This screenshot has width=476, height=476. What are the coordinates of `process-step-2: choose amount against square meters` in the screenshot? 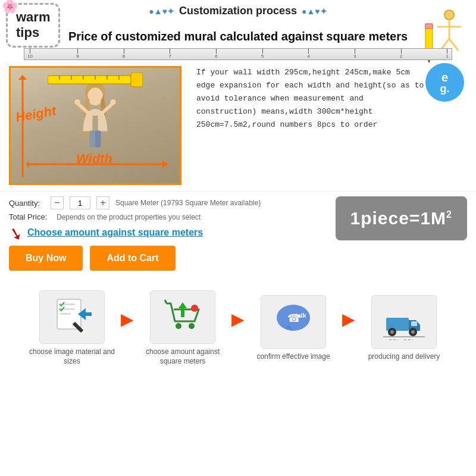 It's located at (183, 328).